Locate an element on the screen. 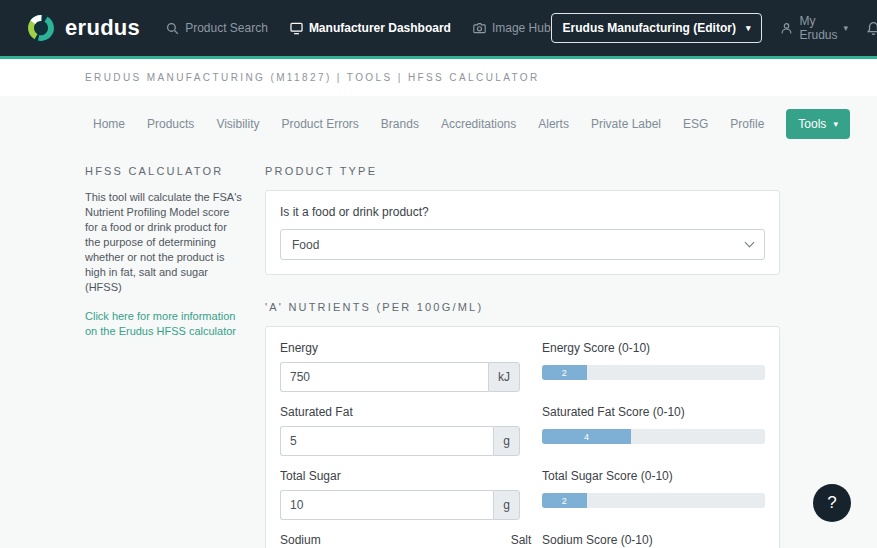  floating-help-button: ? is located at coordinates (832, 503).